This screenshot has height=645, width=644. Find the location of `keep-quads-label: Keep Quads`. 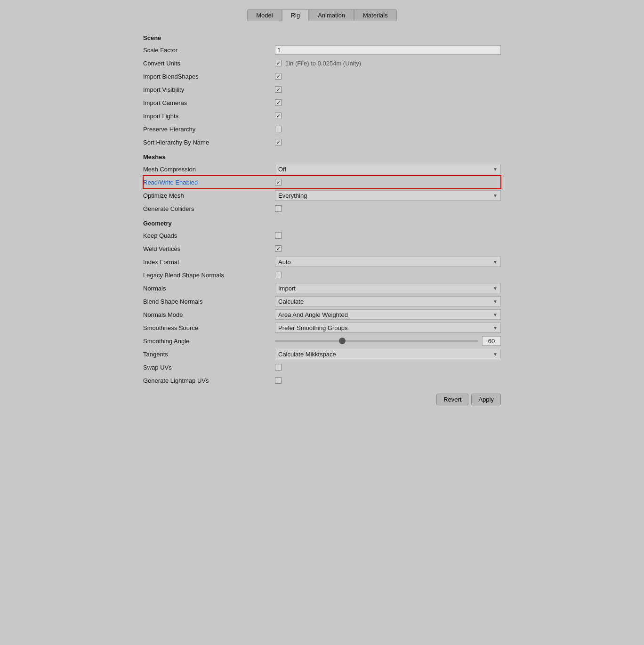

keep-quads-label: Keep Quads is located at coordinates (209, 235).